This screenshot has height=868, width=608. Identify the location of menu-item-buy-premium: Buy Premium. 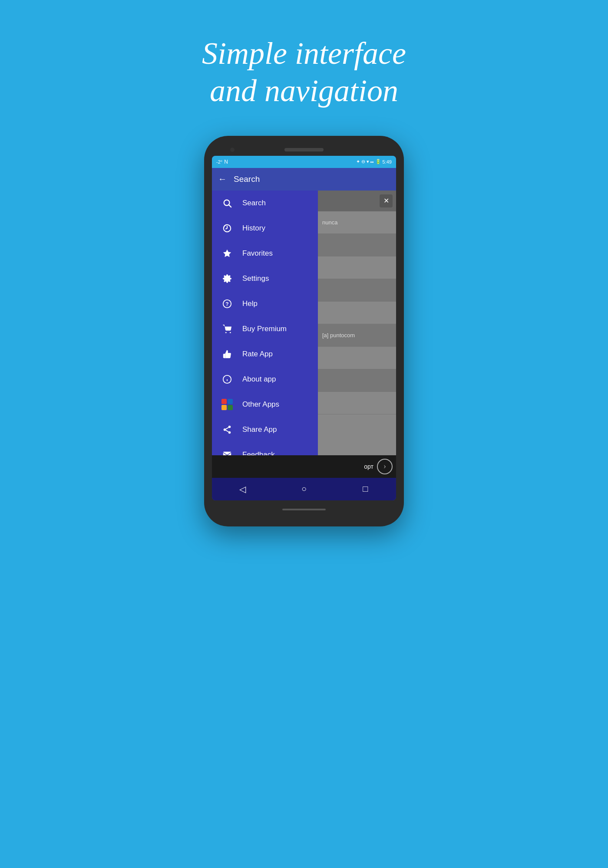
(304, 329).